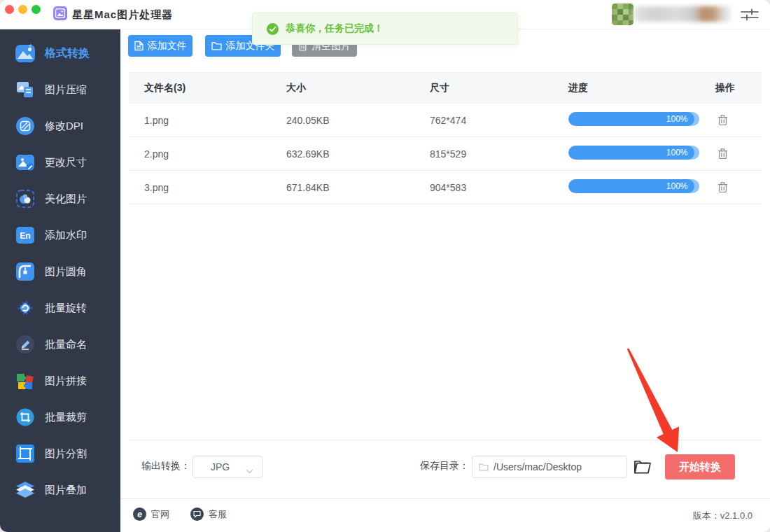  I want to click on app-title: 星星Mac图片处理器, so click(122, 15).